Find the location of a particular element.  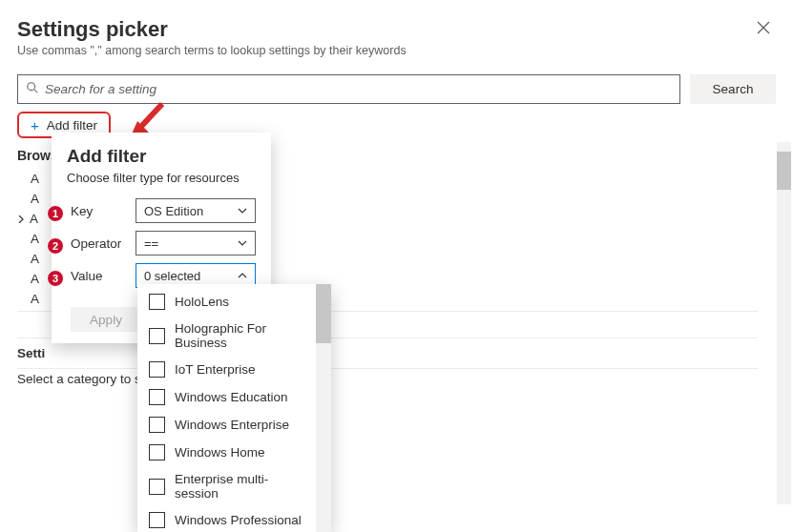

dropdown-scrollbar is located at coordinates (323, 408).